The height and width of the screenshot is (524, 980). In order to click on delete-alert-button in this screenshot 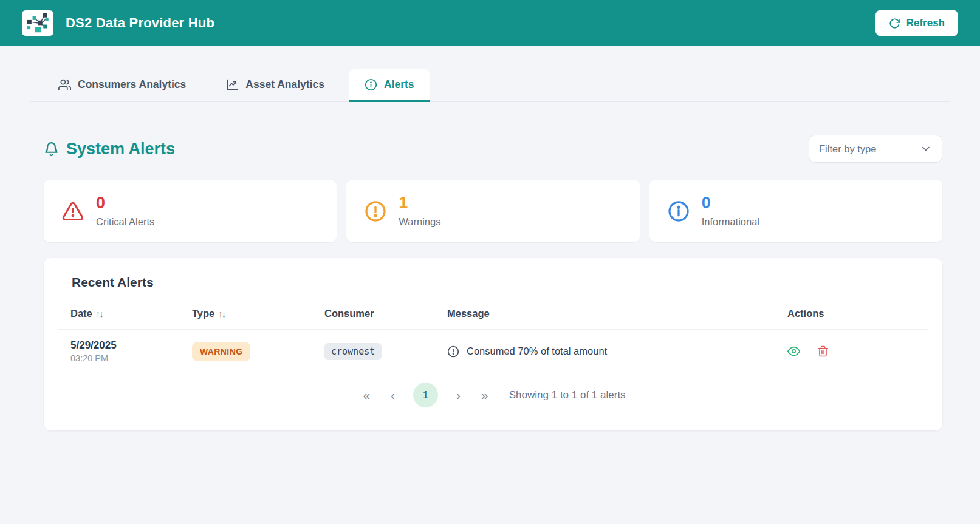, I will do `click(823, 351)`.